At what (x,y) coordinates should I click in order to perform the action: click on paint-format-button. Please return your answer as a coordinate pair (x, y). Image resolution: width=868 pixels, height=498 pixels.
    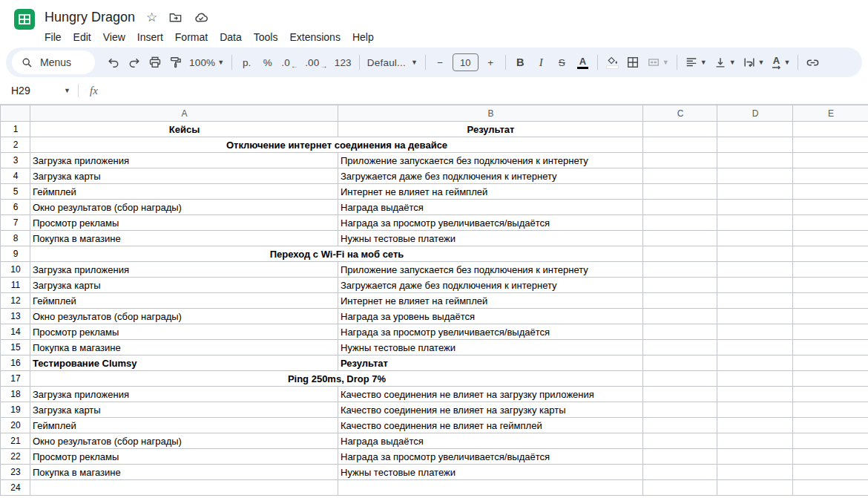
    Looking at the image, I should click on (175, 62).